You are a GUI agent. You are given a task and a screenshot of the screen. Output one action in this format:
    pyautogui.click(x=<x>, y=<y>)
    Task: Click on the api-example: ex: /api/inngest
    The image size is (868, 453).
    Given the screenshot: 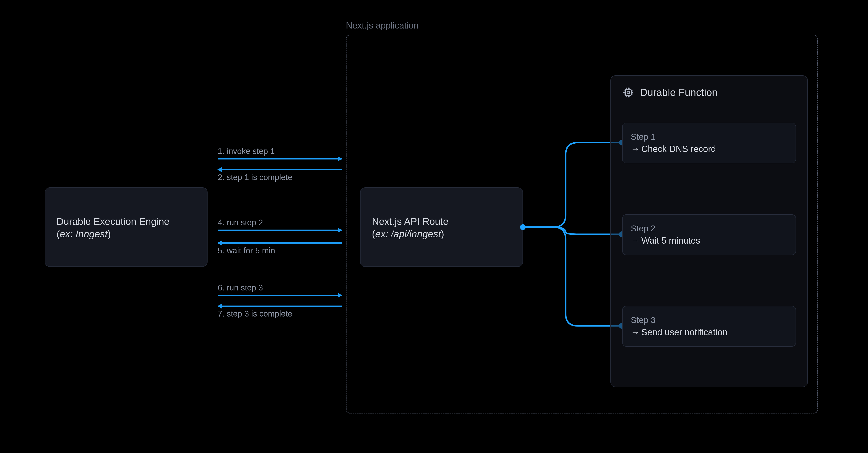 What is the action you would take?
    pyautogui.click(x=408, y=234)
    